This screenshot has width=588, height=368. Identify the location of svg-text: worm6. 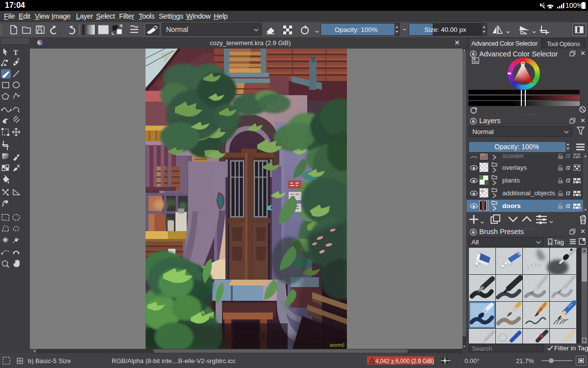
(337, 345).